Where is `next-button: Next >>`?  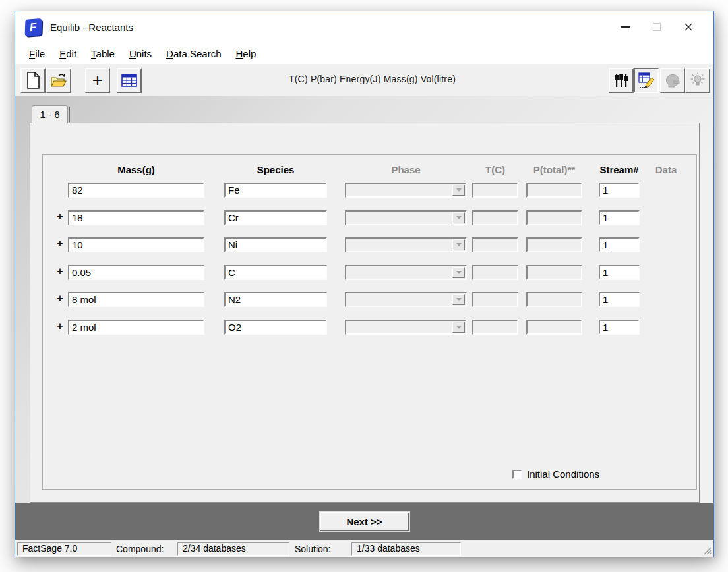
next-button: Next >> is located at coordinates (365, 522).